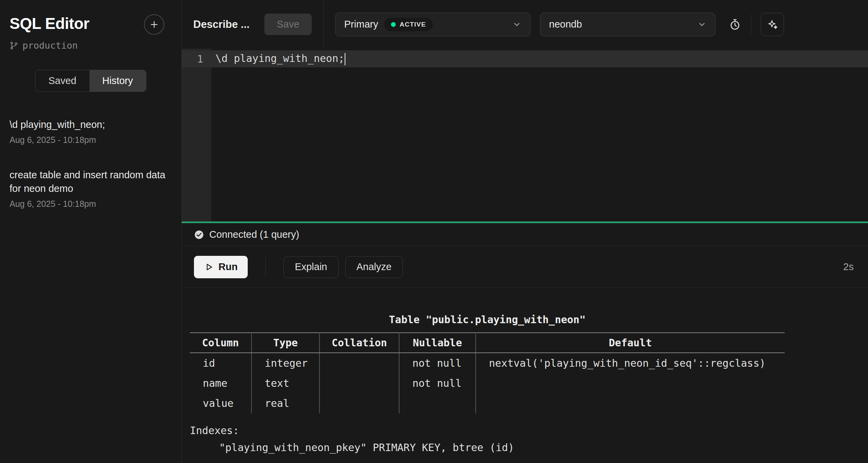  I want to click on sidebar-tabs: Saved History, so click(91, 81).